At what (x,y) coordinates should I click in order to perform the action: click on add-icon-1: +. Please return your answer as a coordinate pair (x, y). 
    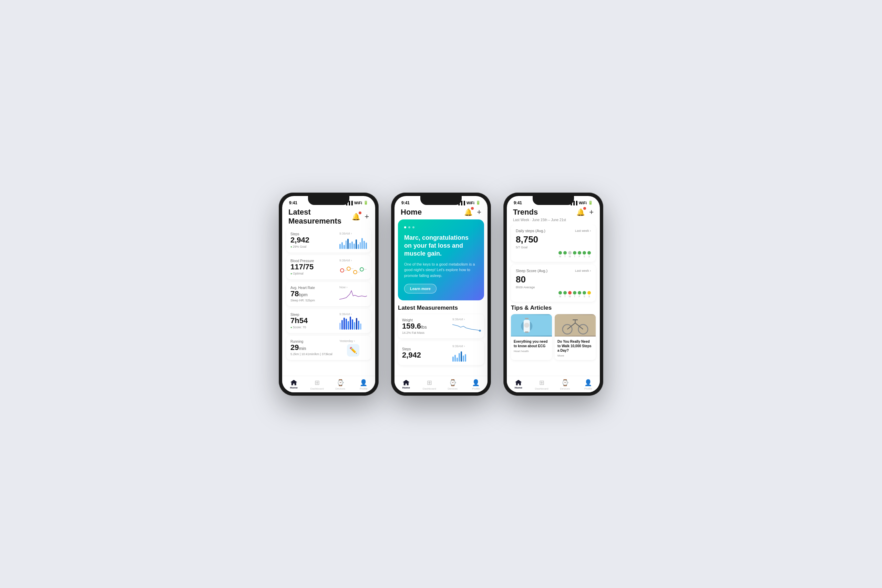
    Looking at the image, I should click on (367, 217).